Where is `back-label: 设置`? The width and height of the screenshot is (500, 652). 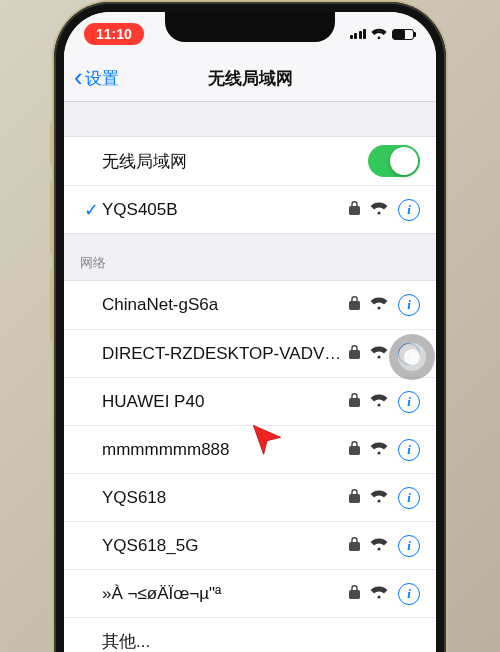 back-label: 设置 is located at coordinates (102, 78).